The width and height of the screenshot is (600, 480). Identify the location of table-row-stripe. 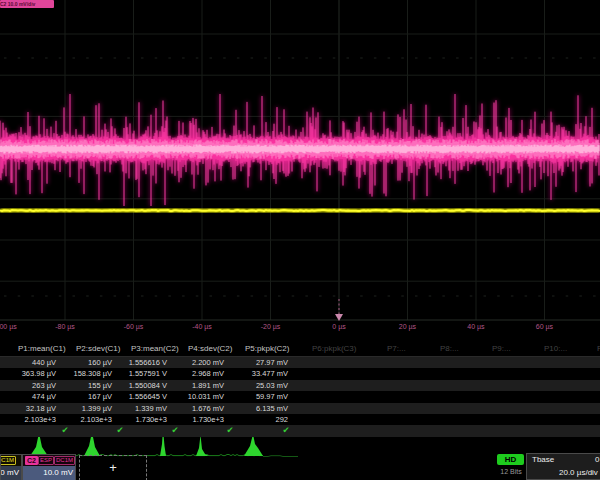
(300, 430).